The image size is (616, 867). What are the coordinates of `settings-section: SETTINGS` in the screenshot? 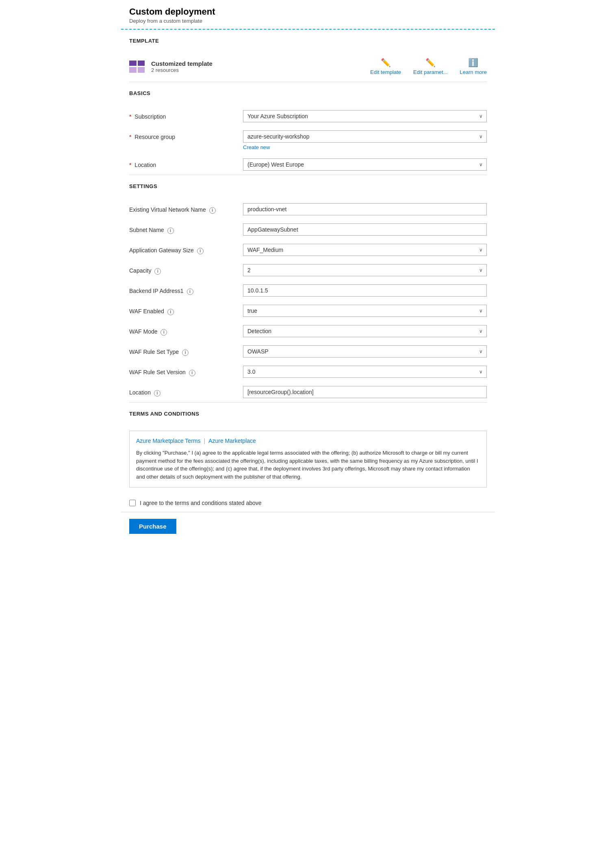 It's located at (308, 187).